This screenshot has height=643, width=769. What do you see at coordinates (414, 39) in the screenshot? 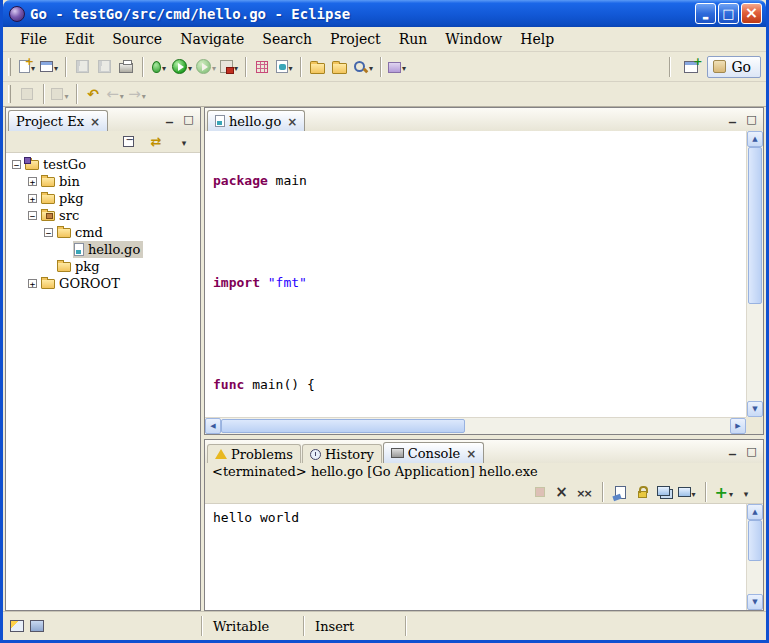
I see `menu-run: Run` at bounding box center [414, 39].